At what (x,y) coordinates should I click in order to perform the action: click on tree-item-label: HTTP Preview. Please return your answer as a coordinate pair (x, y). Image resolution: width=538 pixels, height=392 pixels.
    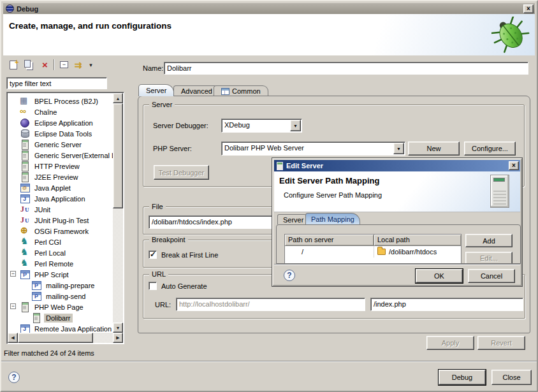
    Looking at the image, I should click on (57, 166).